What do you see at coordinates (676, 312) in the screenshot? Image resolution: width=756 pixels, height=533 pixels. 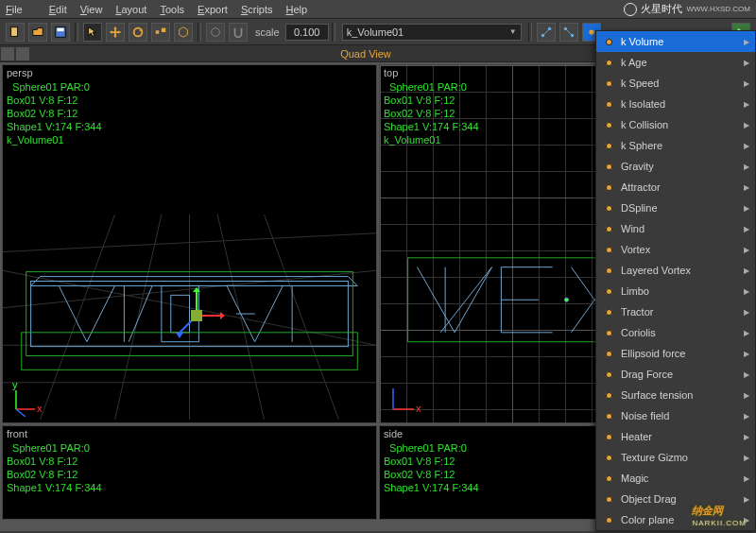 I see `menu-item-tractor: Tractor▶` at bounding box center [676, 312].